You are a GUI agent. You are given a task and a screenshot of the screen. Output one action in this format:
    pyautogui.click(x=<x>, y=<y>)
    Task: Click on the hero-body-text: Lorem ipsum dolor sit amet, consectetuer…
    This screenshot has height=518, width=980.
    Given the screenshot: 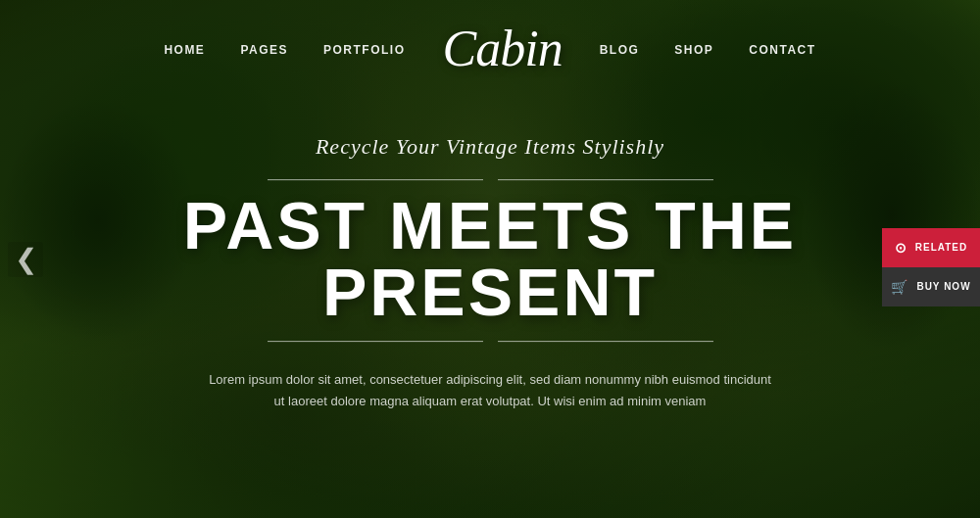 What is the action you would take?
    pyautogui.click(x=490, y=391)
    